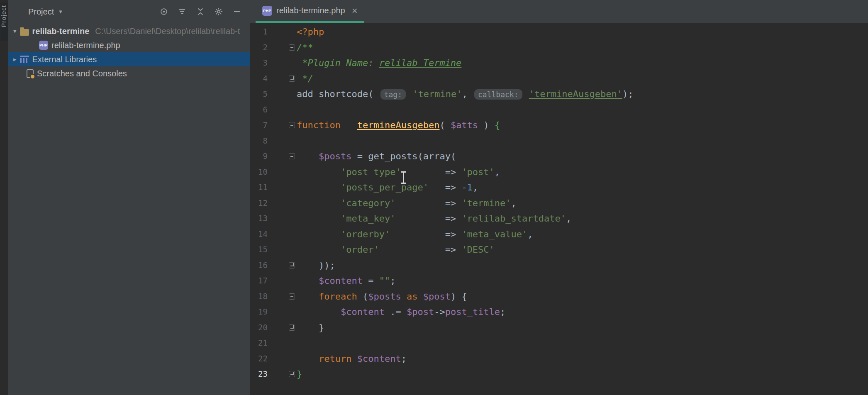 This screenshot has height=395, width=868. Describe the element at coordinates (308, 328) in the screenshot. I see `code-text: }` at that location.